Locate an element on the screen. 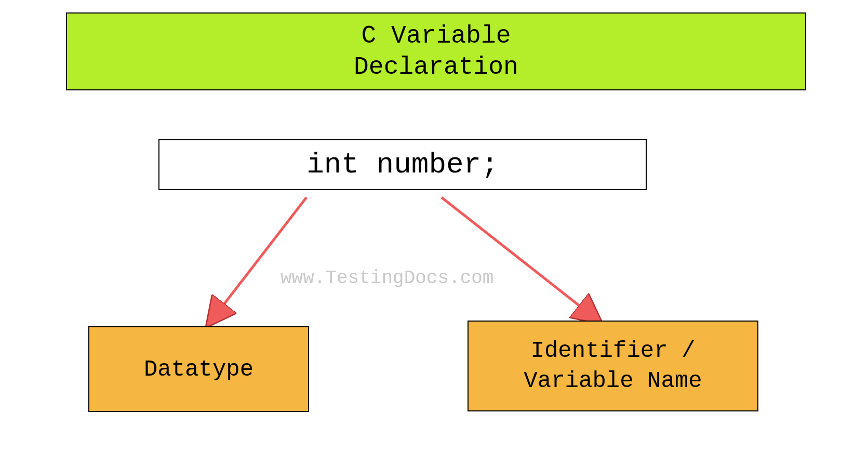  datatype-box: Datatype is located at coordinates (198, 369).